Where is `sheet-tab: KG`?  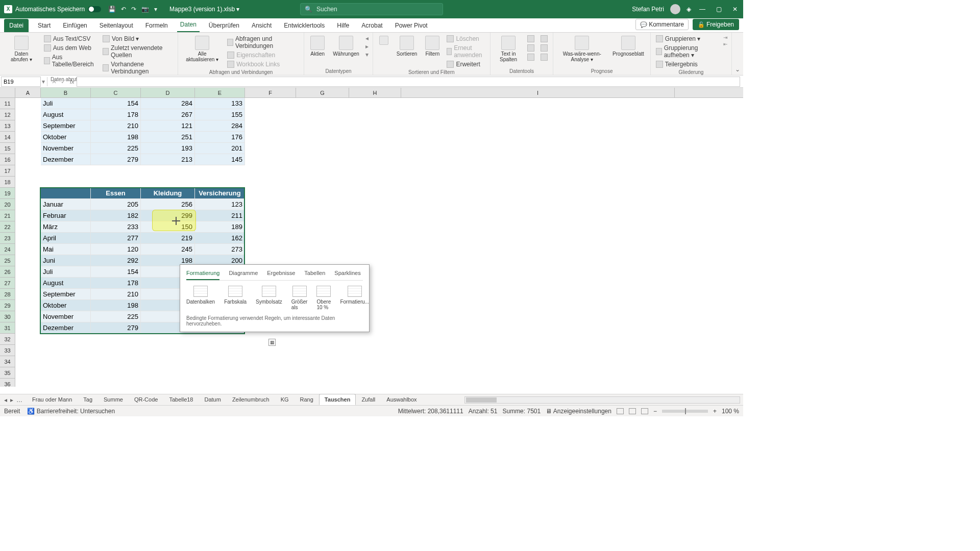 sheet-tab: KG is located at coordinates (285, 399).